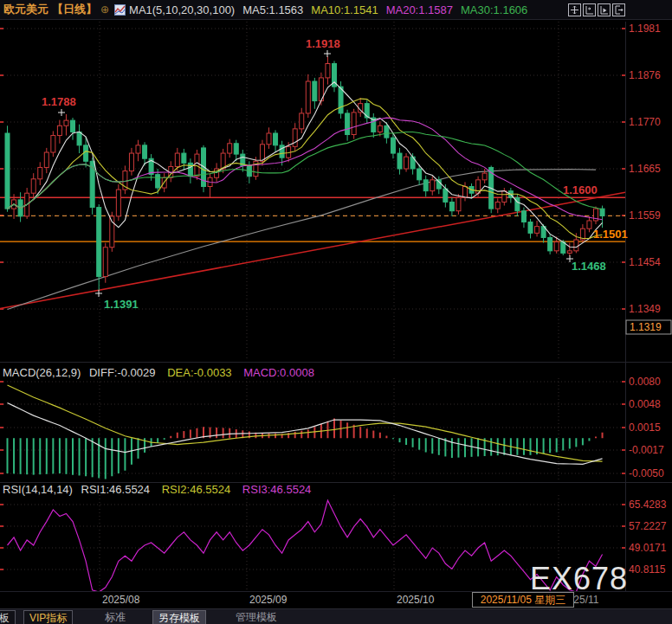 Image resolution: width=672 pixels, height=624 pixels. I want to click on price-annotation: 1.1918, so click(323, 43).